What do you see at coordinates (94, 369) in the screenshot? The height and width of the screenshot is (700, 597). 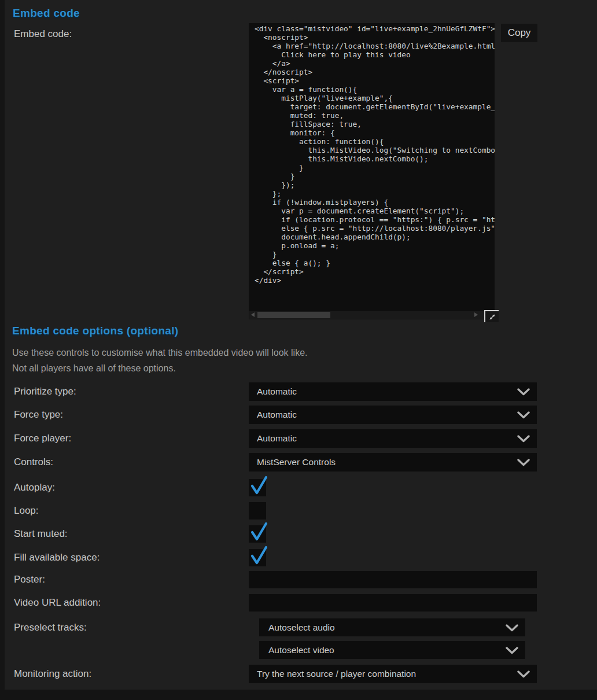 I see `options-description-2: Not all players have all of these option…` at bounding box center [94, 369].